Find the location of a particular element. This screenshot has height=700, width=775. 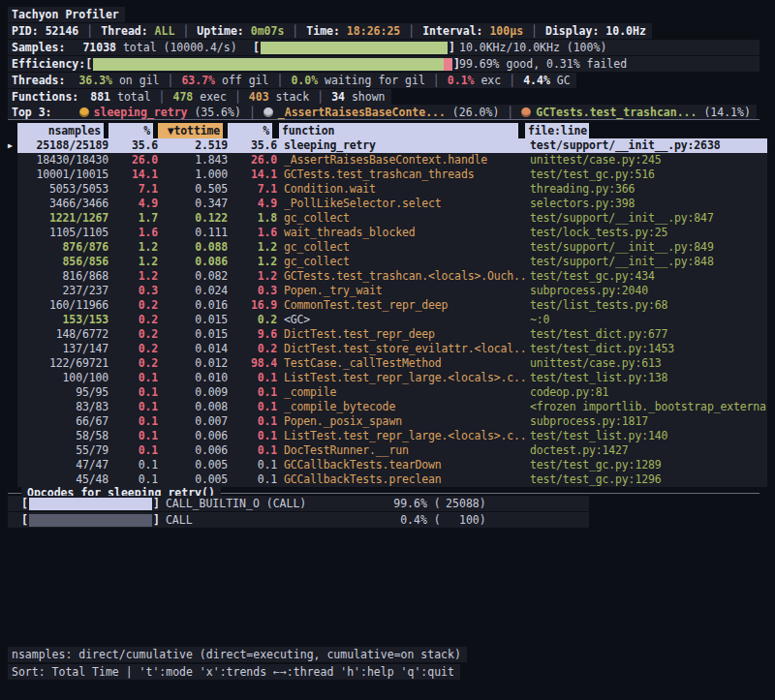

function-cell: GCTests.test_trashcan_threads is located at coordinates (406, 174).